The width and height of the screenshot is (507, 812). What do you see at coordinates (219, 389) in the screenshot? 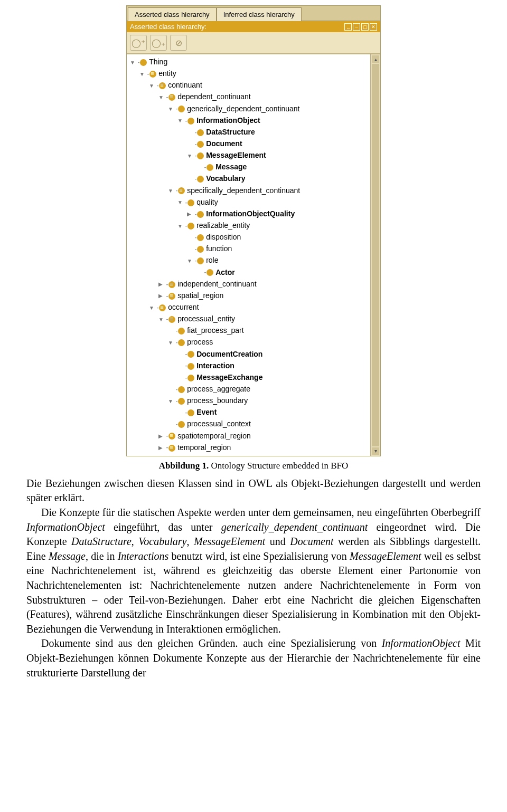
I see `tree-node: process_aggregate` at bounding box center [219, 389].